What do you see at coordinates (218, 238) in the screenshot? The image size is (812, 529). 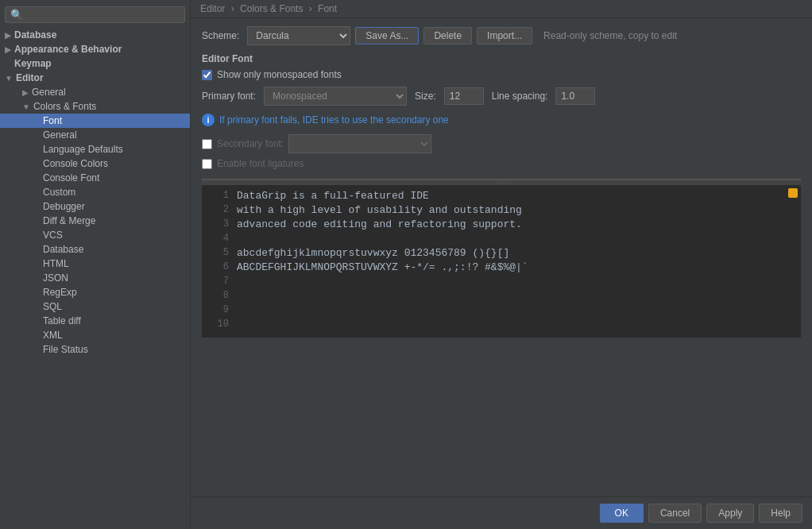 I see `line-number: 4` at bounding box center [218, 238].